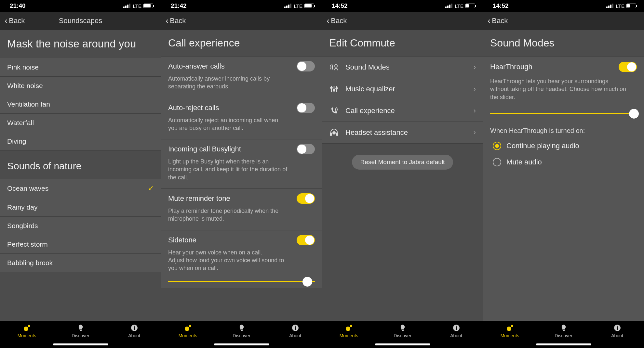  Describe the element at coordinates (81, 142) in the screenshot. I see `soundscape-item: Diving` at that location.